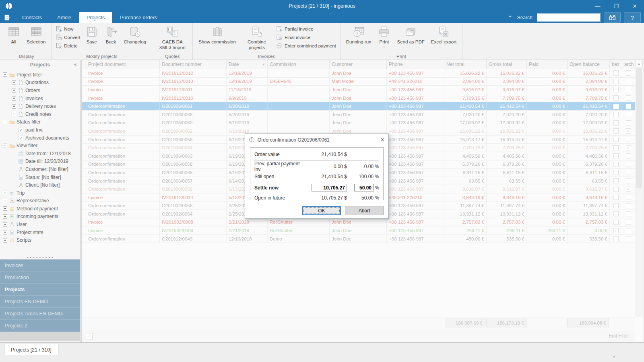 The width and height of the screenshot is (644, 362). What do you see at coordinates (40, 146) in the screenshot?
I see `tree-item-view-filter: −View filter` at bounding box center [40, 146].